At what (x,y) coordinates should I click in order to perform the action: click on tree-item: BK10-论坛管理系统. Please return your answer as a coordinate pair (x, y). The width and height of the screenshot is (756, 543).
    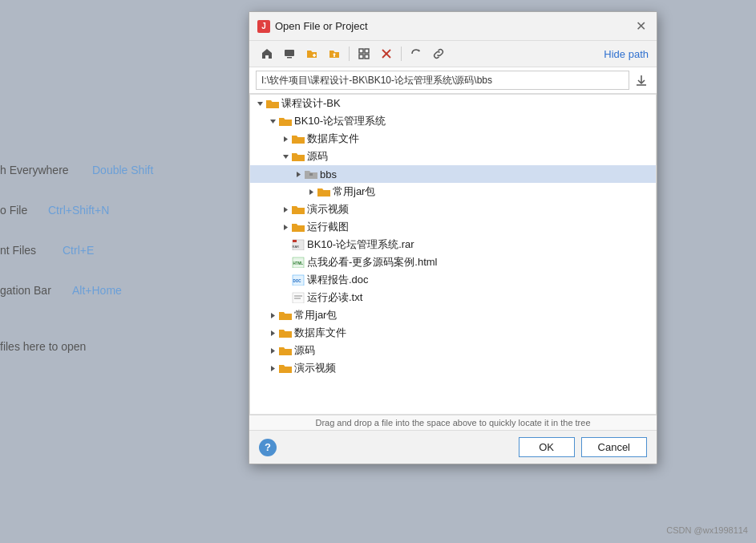
    Looking at the image, I should click on (453, 121).